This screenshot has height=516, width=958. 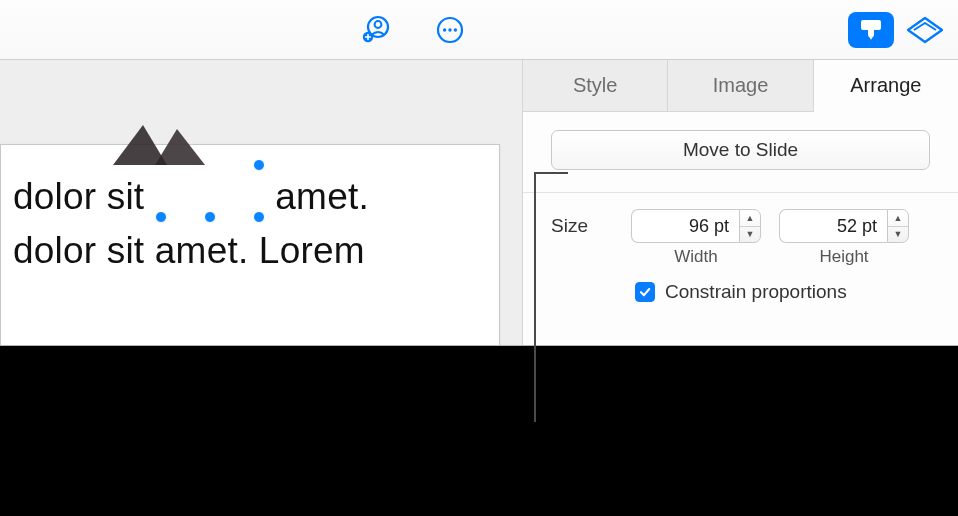 I want to click on inline-image, so click(x=210, y=191).